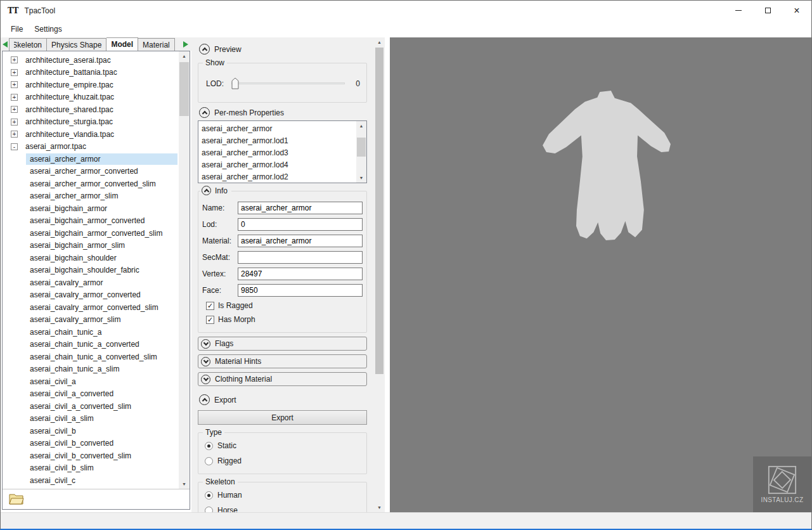 This screenshot has width=812, height=530. I want to click on radio-option: Horse, so click(283, 508).